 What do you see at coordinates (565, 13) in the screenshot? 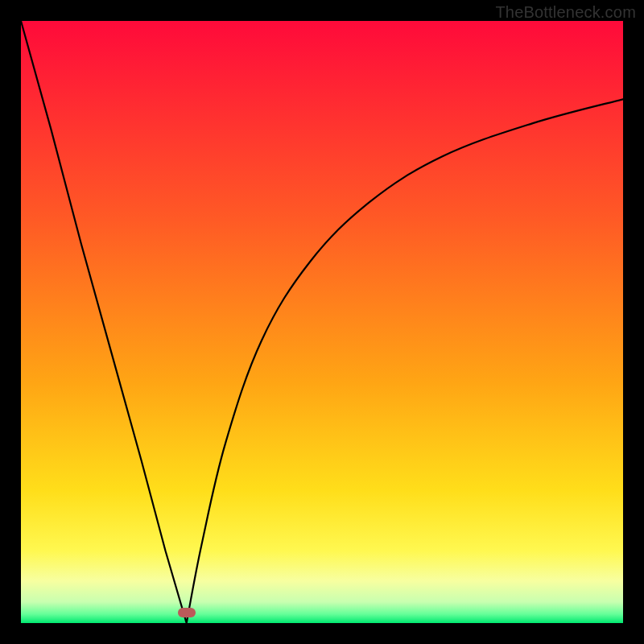
I see `watermark-text: TheBottleneck.com` at bounding box center [565, 13].